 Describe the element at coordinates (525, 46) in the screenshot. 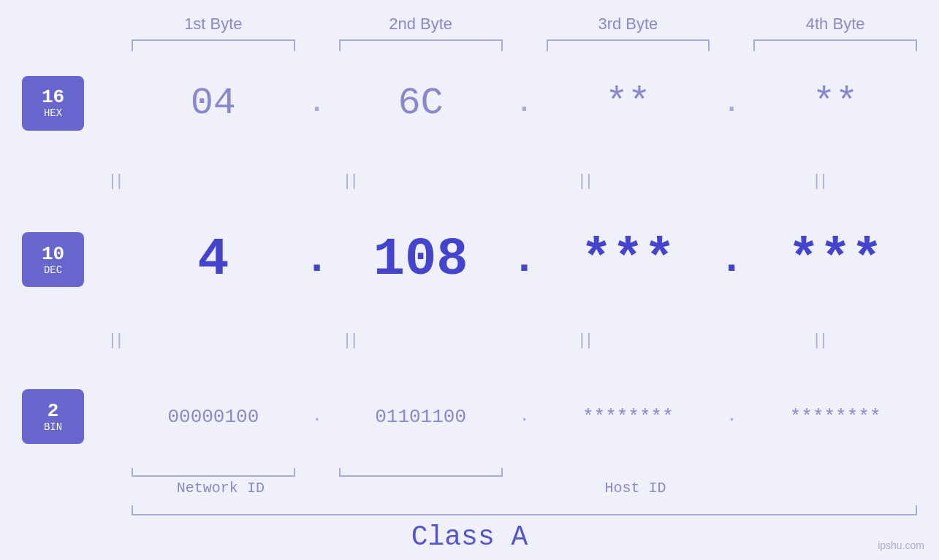

I see `top-brackets` at that location.